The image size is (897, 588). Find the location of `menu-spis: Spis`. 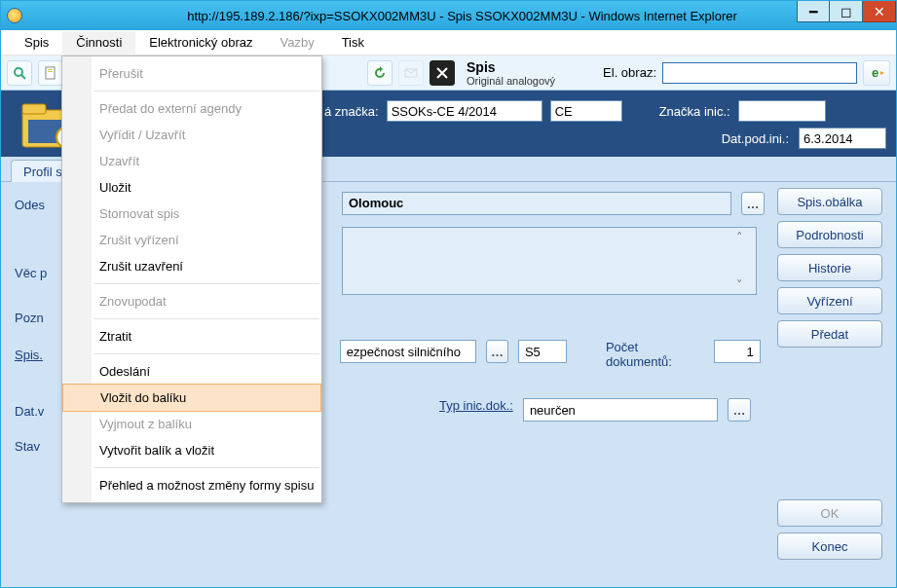

menu-spis: Spis is located at coordinates (37, 43).